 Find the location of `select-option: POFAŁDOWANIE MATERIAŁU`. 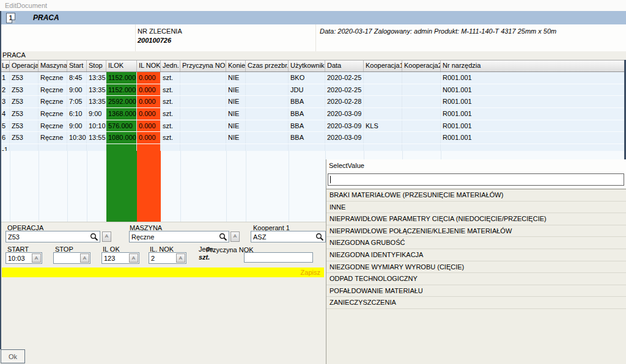

select-option: POFAŁDOWANIE MATERIAŁU is located at coordinates (476, 291).